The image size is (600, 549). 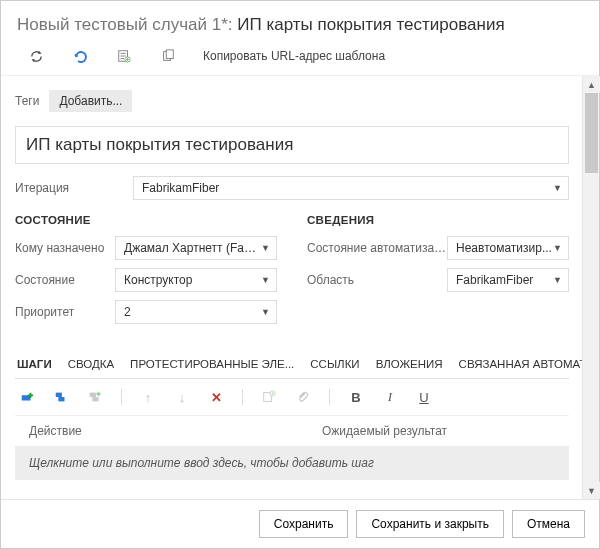 I want to click on priority-select: 2 ▼, so click(x=196, y=312).